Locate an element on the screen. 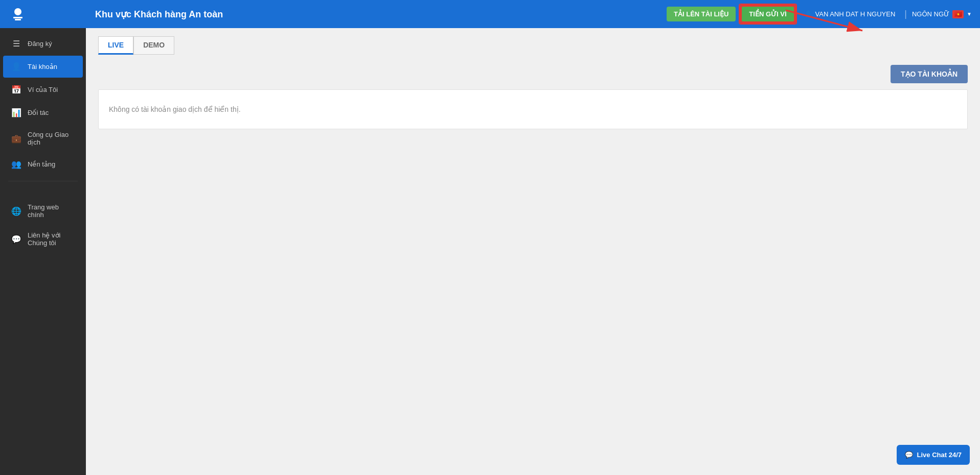  sidebar-label-register: Đăng ký is located at coordinates (40, 44).